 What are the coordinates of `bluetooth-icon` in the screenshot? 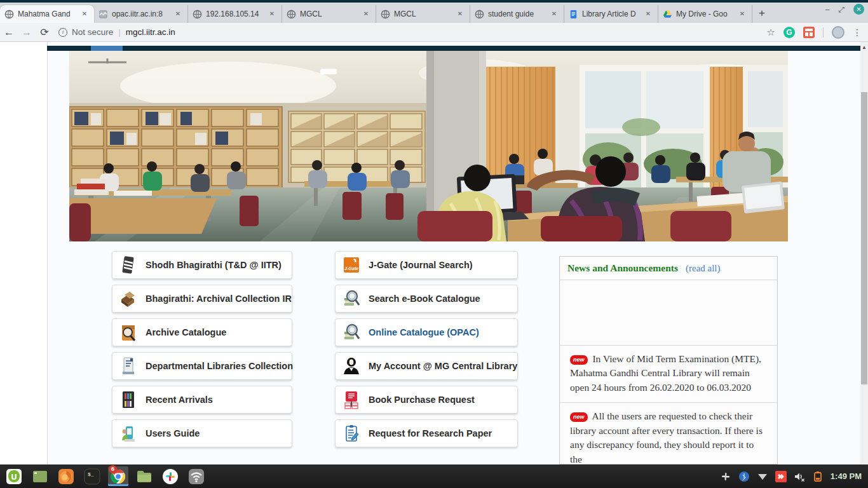 It's located at (744, 477).